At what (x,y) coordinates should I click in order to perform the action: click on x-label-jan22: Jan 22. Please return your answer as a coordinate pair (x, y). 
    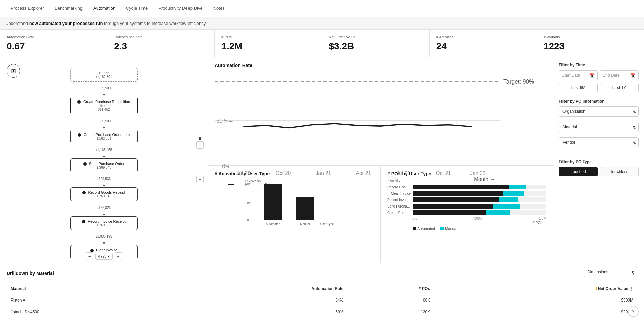
    Looking at the image, I should click on (478, 173).